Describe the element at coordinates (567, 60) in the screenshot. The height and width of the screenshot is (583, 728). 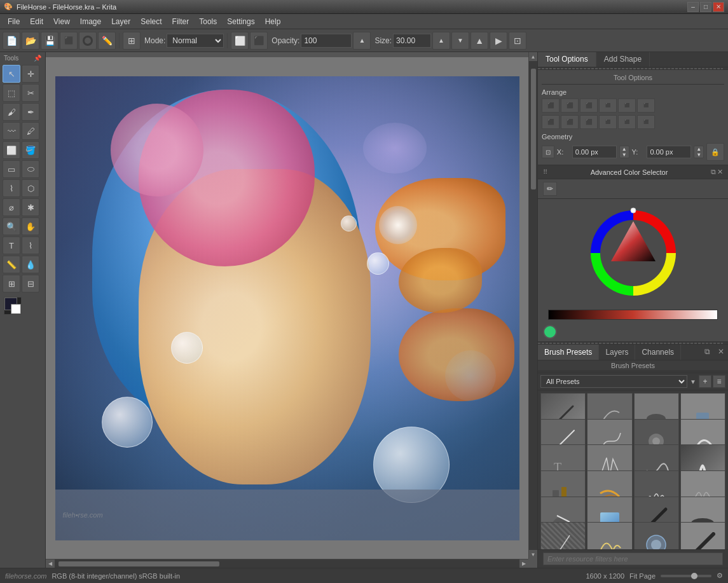
I see `tab-tool-options: Tool Options` at that location.